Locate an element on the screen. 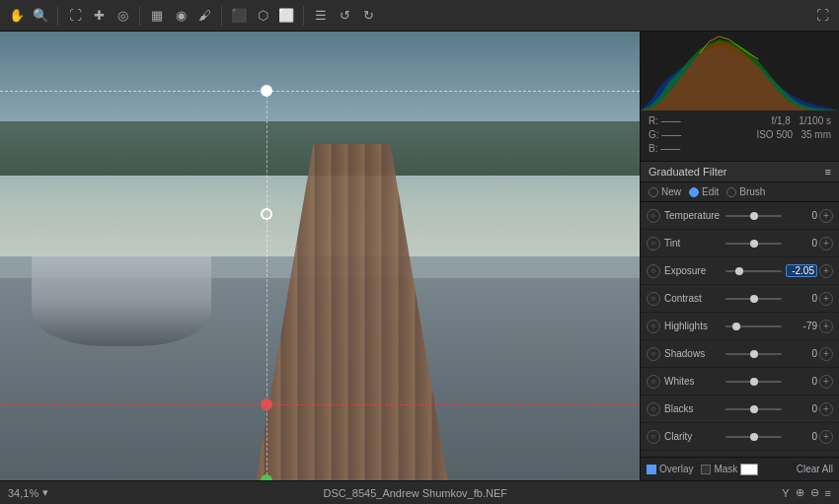 The image size is (839, 504). slider-plus-temperature: + is located at coordinates (826, 216).